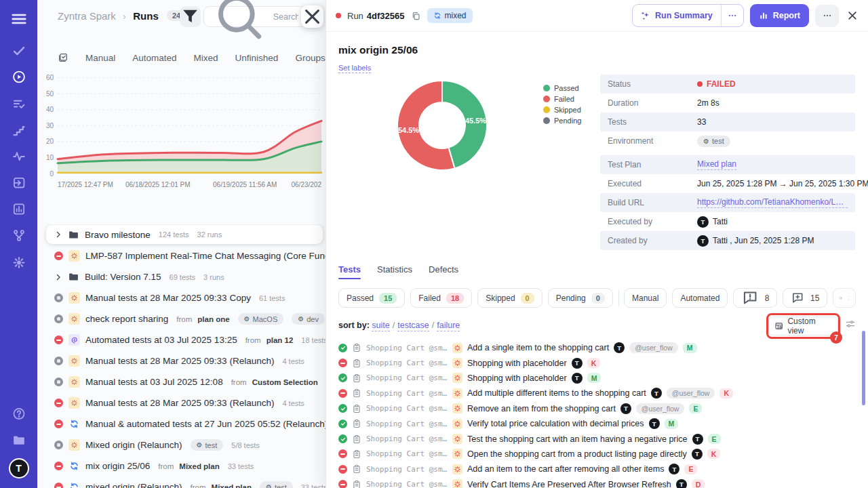  Describe the element at coordinates (443, 270) in the screenshot. I see `tab-defects: Defects` at that location.